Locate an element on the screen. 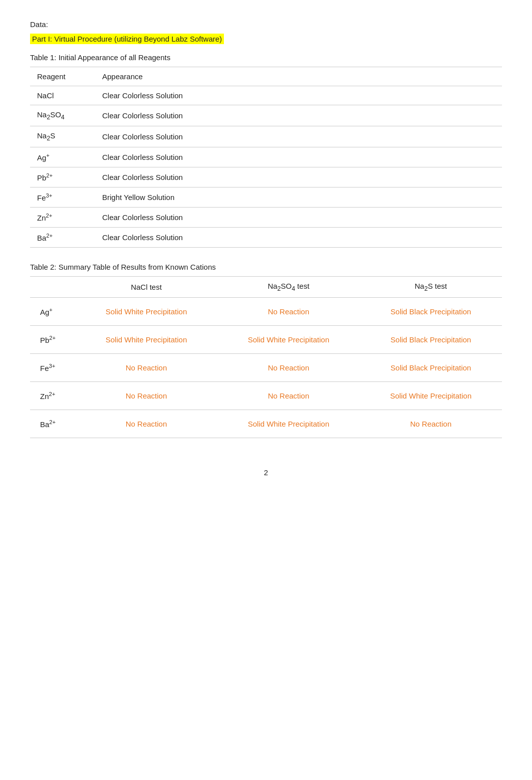 This screenshot has height=780, width=532. table2-header-cell: Na2S test is located at coordinates (431, 287).